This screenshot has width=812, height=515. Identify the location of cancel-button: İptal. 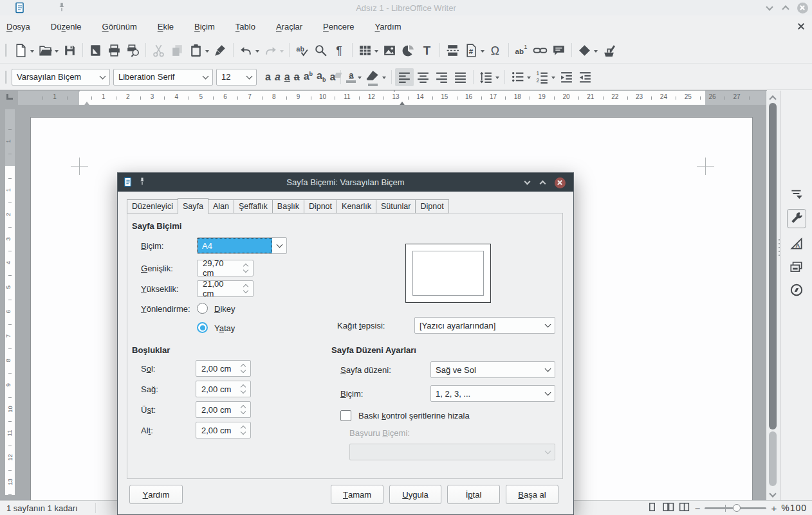
(474, 494).